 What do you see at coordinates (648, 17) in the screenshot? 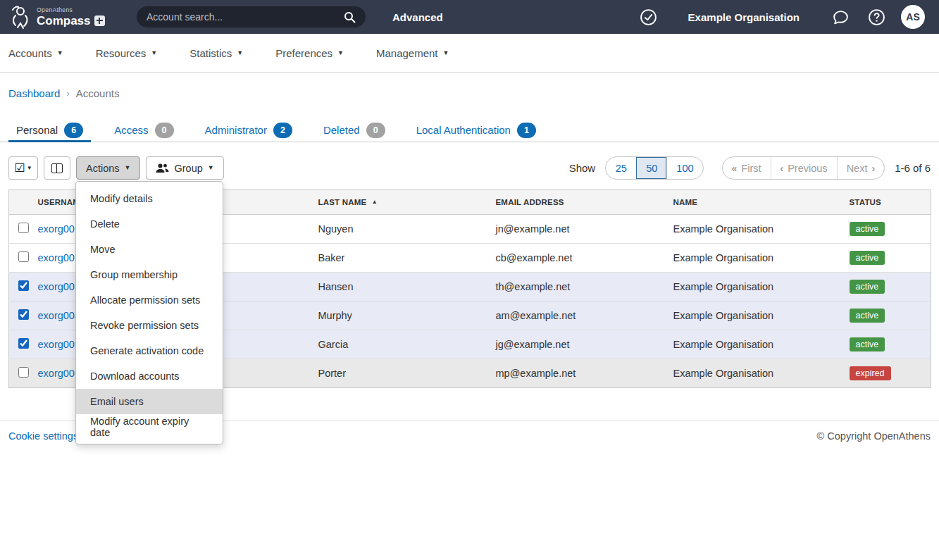
I see `status-check-circle-icon` at bounding box center [648, 17].